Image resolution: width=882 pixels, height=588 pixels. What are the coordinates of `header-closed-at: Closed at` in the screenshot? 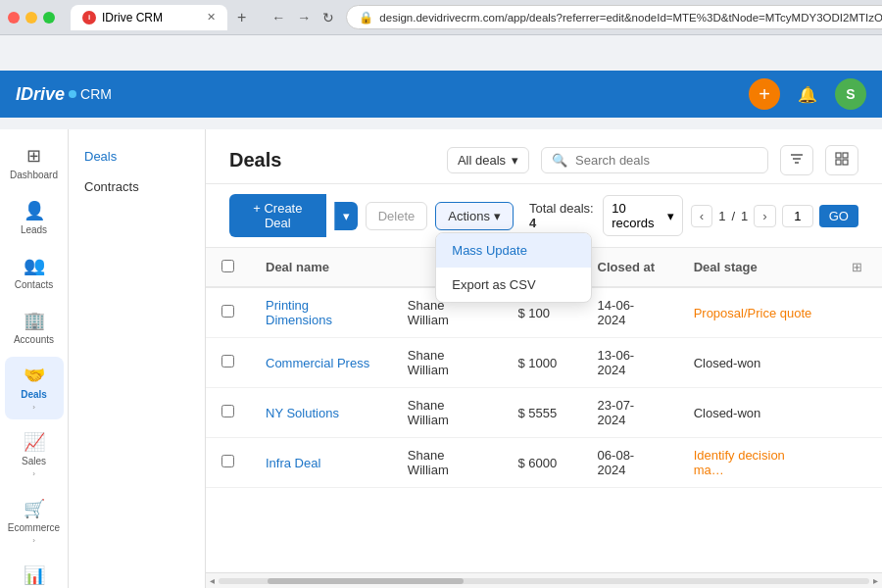 It's located at (630, 268).